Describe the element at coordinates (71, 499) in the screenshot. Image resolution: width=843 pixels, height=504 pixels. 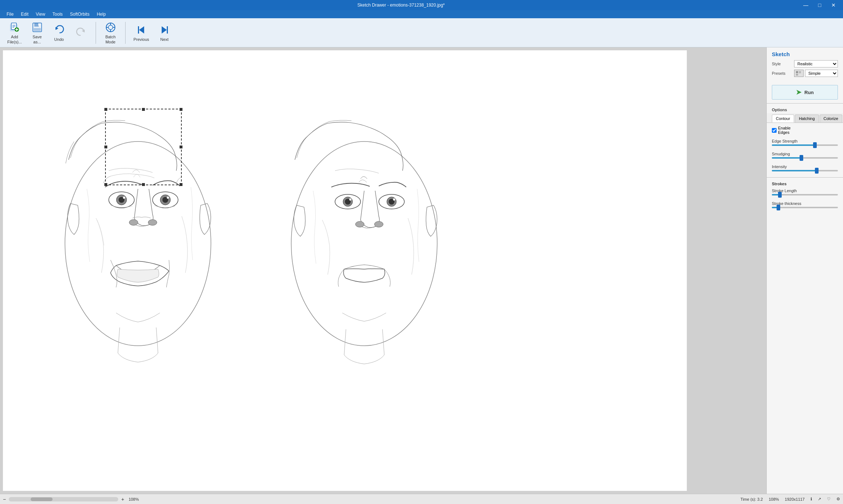
I see `status-left: − + 108%` at that location.